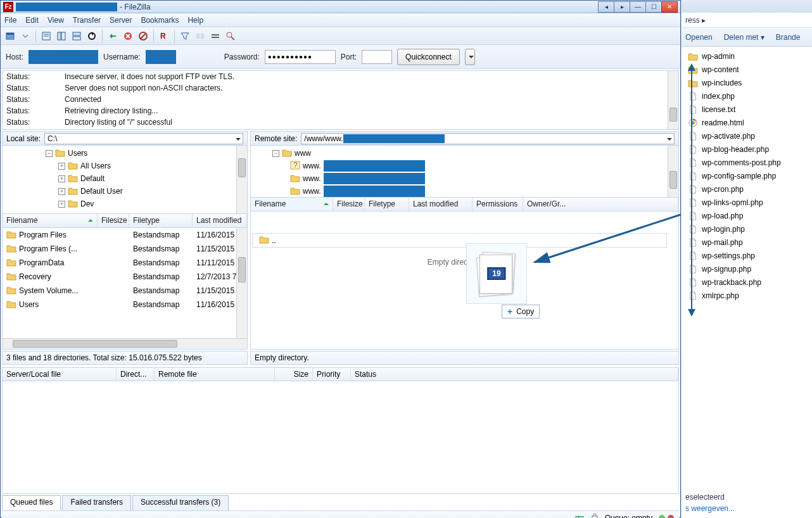 The width and height of the screenshot is (812, 518). Describe the element at coordinates (56, 20) in the screenshot. I see `menu-view: View` at that location.